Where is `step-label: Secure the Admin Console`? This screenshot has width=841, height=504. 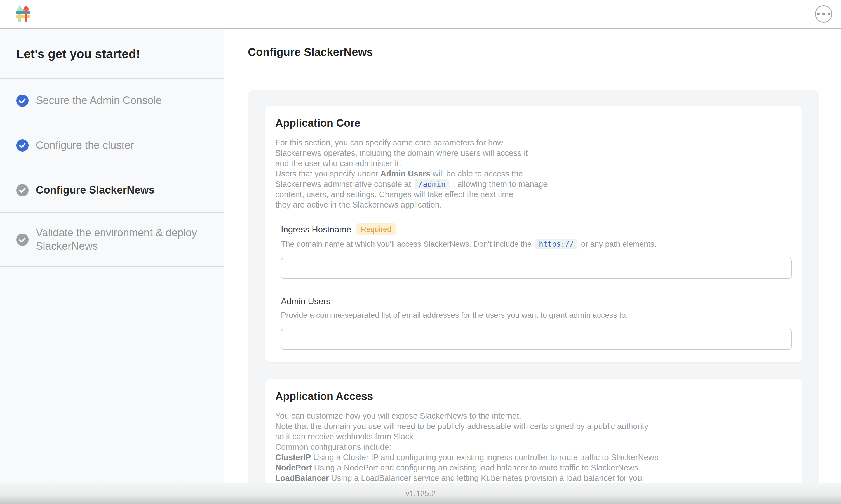
step-label: Secure the Admin Console is located at coordinates (99, 101).